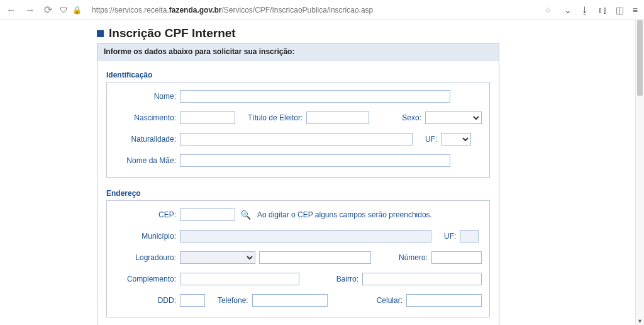 The image size is (644, 325). I want to click on uf-label: UF:, so click(426, 139).